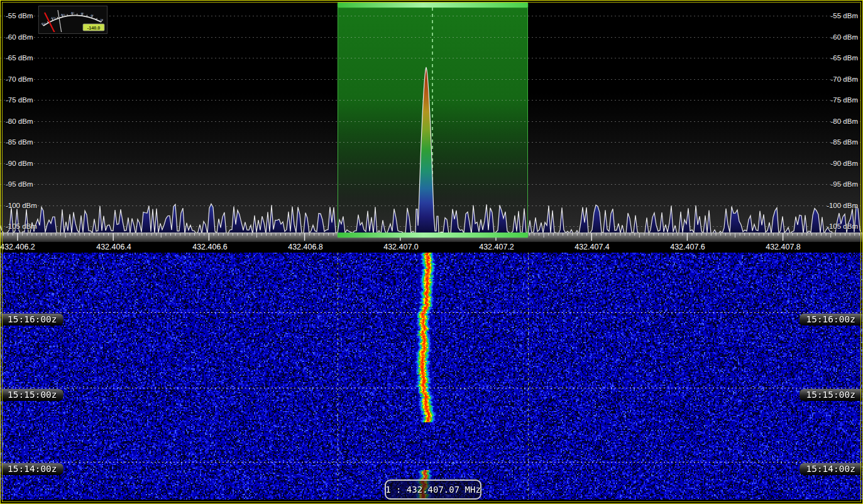 The width and height of the screenshot is (863, 504). Describe the element at coordinates (432, 235) in the screenshot. I see `tuning-region-bottom-bar` at that location.